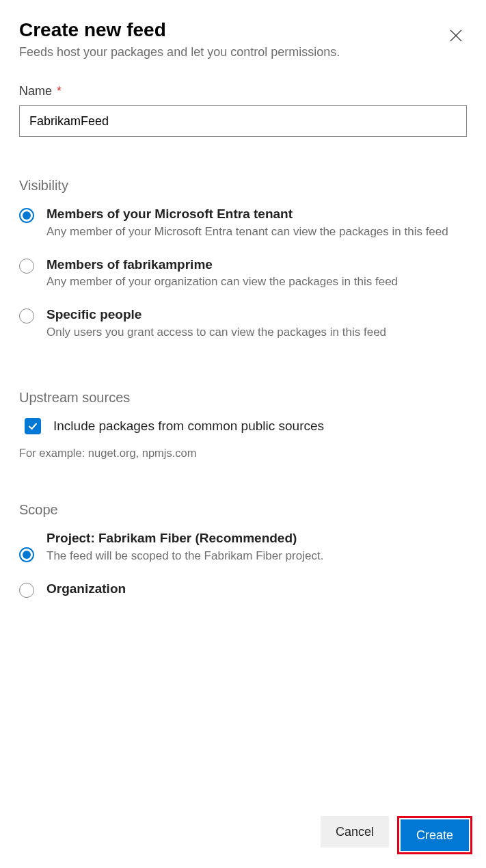 This screenshot has height=868, width=486. Describe the element at coordinates (257, 315) in the screenshot. I see `radio-title: Specific people` at that location.